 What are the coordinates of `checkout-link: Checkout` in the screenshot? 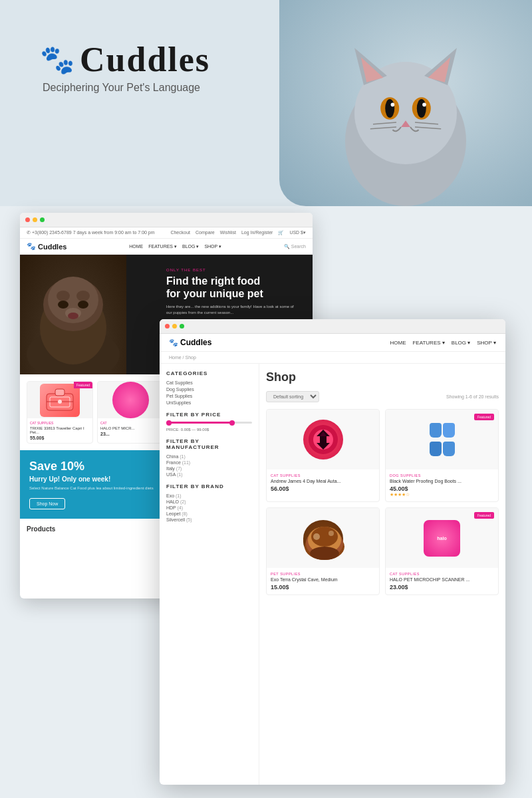 It's located at (180, 233).